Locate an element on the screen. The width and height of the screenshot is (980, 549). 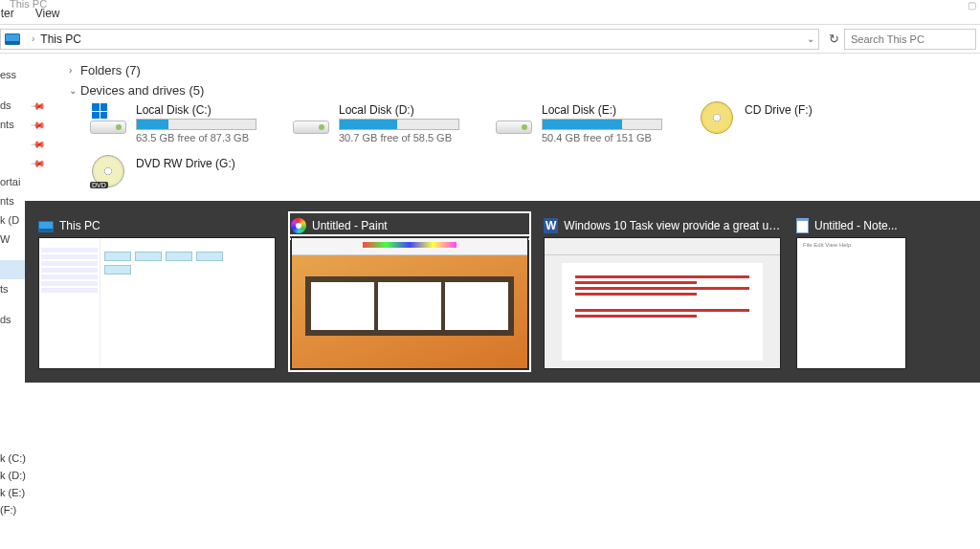
sidebar-item: k (D is located at coordinates (10, 220).